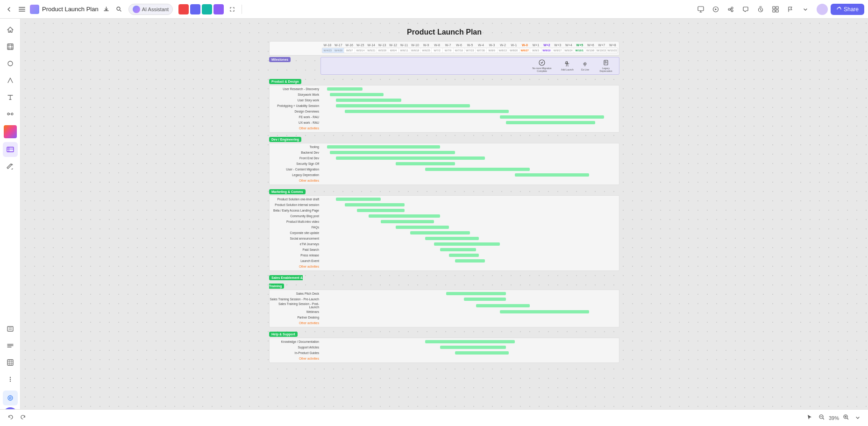  What do you see at coordinates (444, 299) in the screenshot?
I see `task-row: Sales Training Session - Pre-Launch` at bounding box center [444, 299].